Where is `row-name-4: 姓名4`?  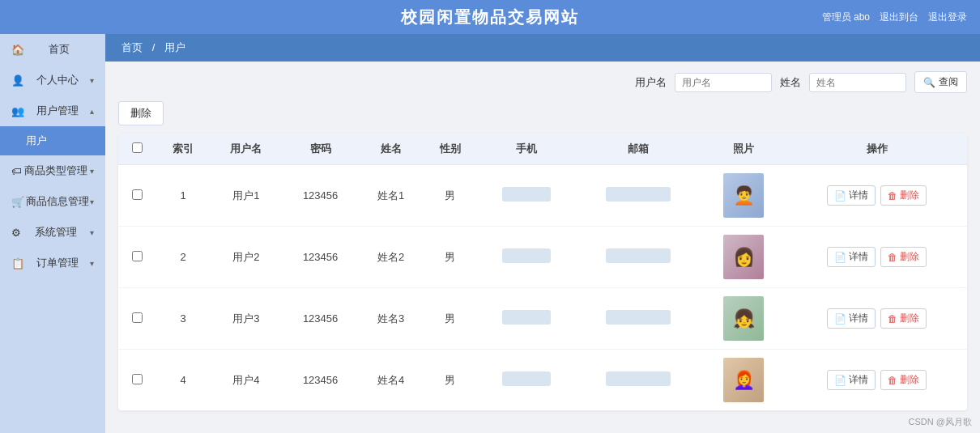 row-name-4: 姓名4 is located at coordinates (390, 380).